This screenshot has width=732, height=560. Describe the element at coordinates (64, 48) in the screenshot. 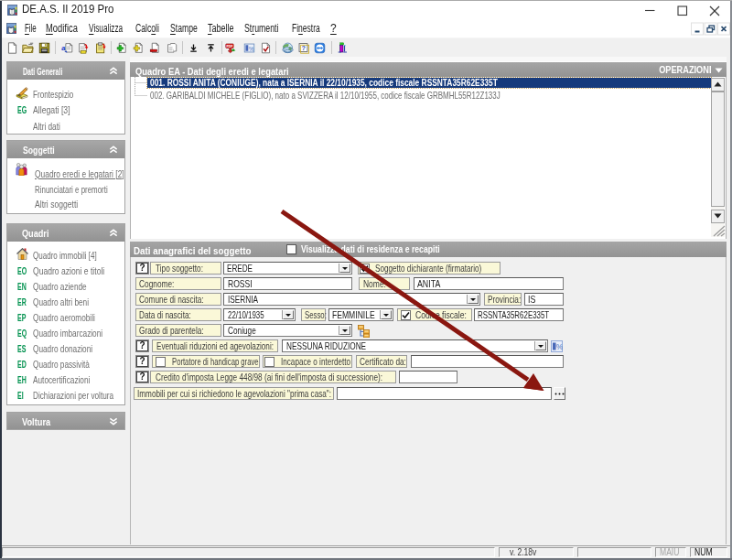

I see `svg-text: a` at that location.